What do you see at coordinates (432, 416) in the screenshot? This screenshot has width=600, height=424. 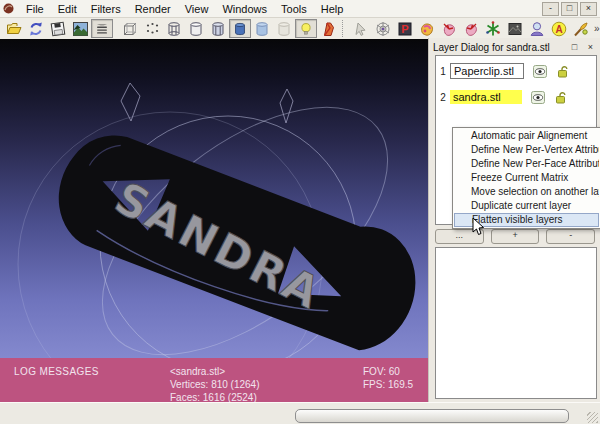 I see `progress-bar` at bounding box center [432, 416].